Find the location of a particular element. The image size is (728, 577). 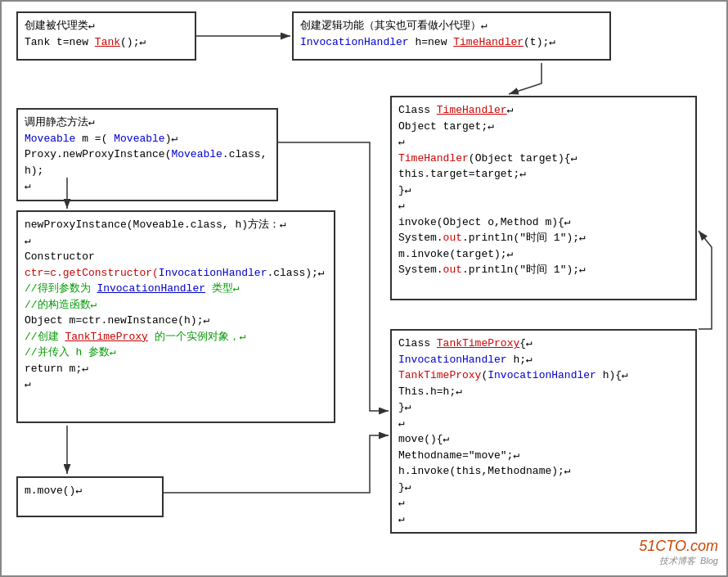

box3-line2: Proxy.newProxyInstance(Moveable.class, h… is located at coordinates (147, 162).